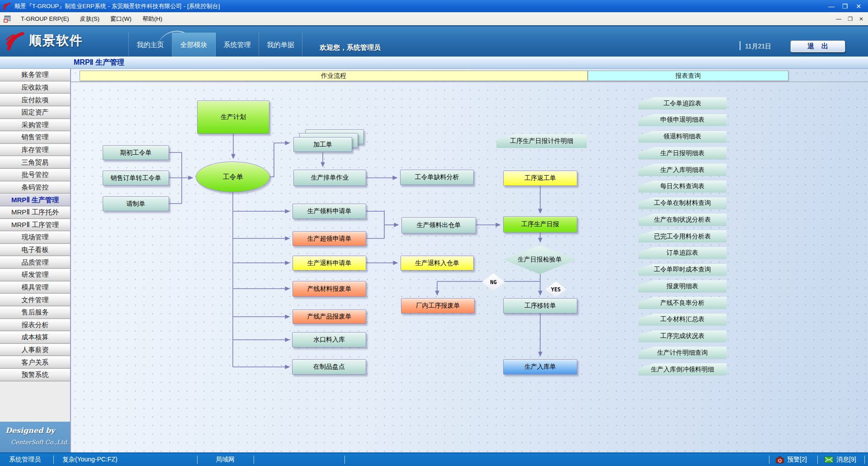 Image resolution: width=868 pixels, height=466 pixels. I want to click on mdi-window-controls: — ❐ ✕, so click(850, 19).